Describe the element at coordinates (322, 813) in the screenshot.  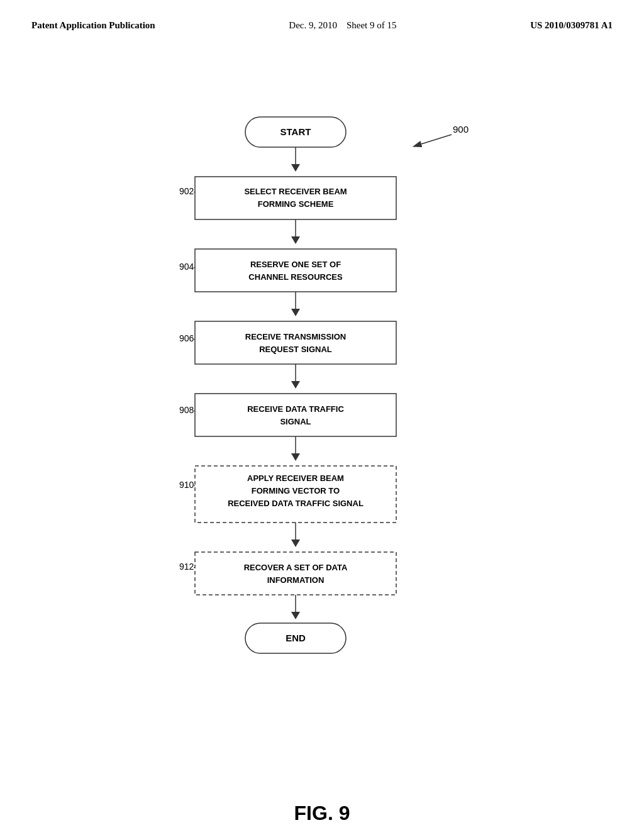
I see `caption-text: FIG. 9` at that location.